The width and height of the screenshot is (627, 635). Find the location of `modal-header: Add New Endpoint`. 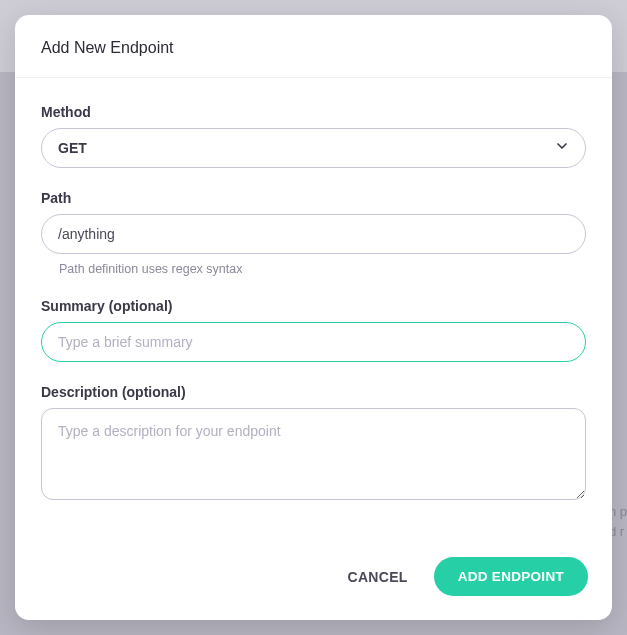

modal-header: Add New Endpoint is located at coordinates (314, 46).